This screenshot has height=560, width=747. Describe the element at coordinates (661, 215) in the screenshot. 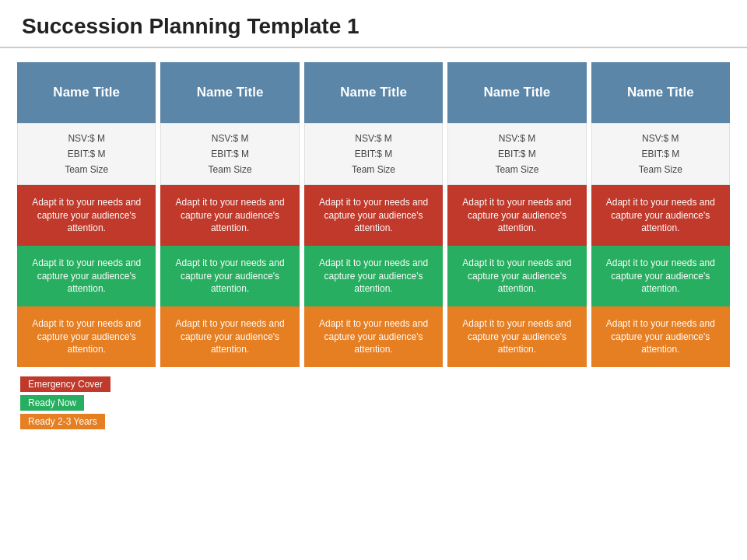

I see `column-5: Name Title NSV:$ M EBIT:$ M Team Size Ad…` at that location.